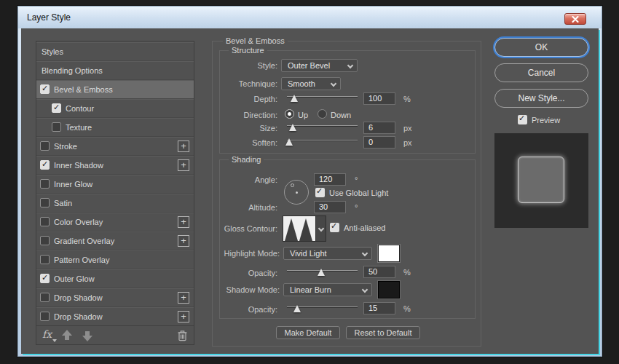 This screenshot has width=619, height=364. Describe the element at coordinates (115, 52) in the screenshot. I see `sidebar-item-styles: Styles` at that location.